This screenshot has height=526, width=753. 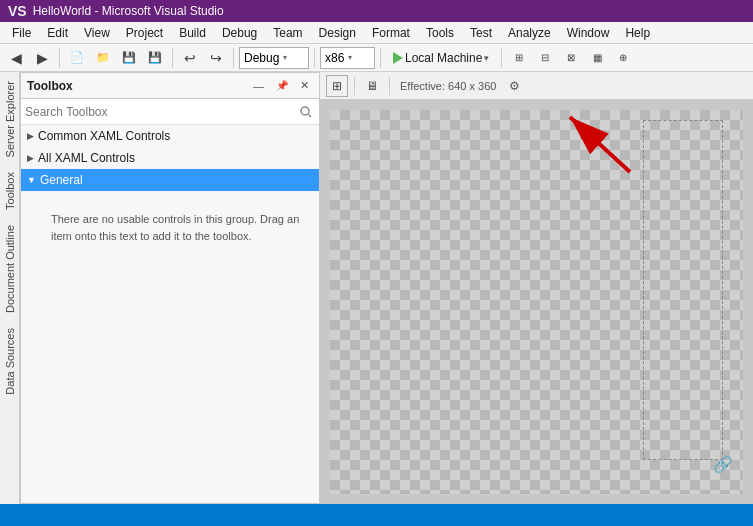 I want to click on redo-button: ↪, so click(x=216, y=58).